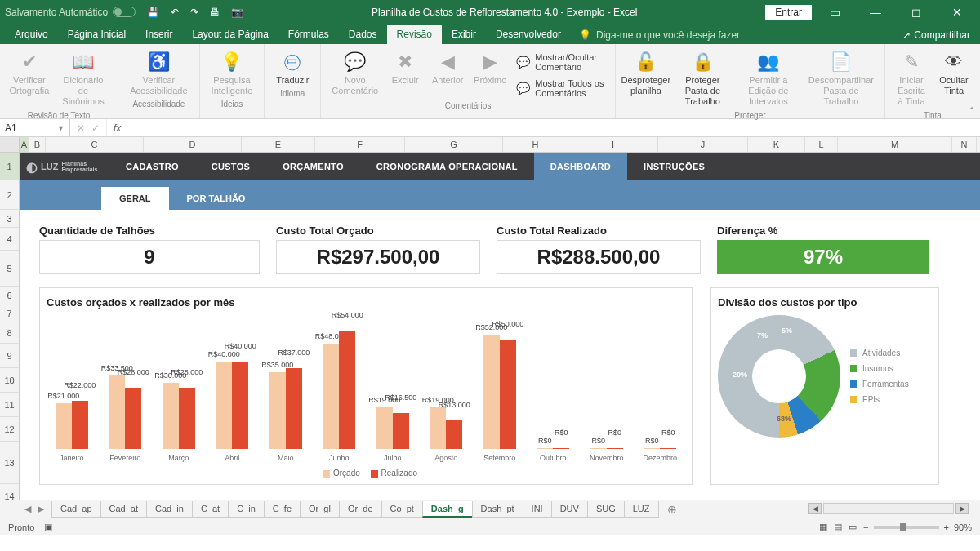 The height and width of the screenshot is (551, 980). Describe the element at coordinates (777, 144) in the screenshot. I see `col-K: K` at that location.